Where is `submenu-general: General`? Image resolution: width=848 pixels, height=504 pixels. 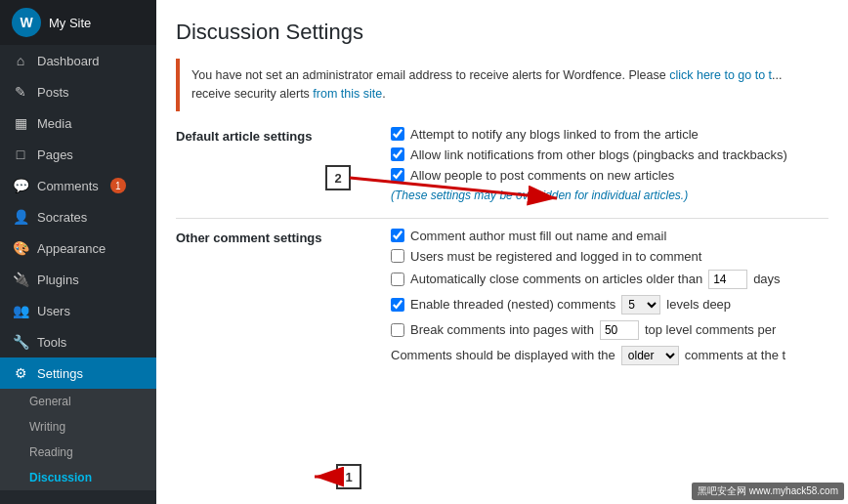 submenu-general: General is located at coordinates (78, 401).